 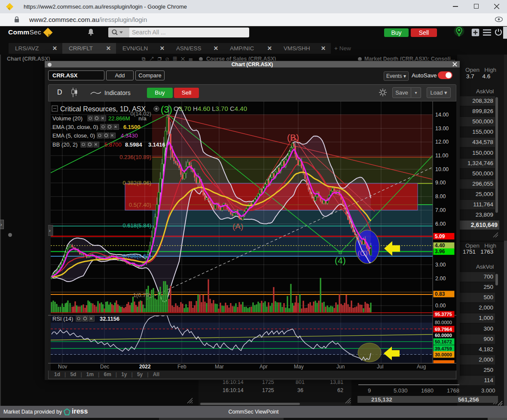 What do you see at coordinates (421, 367) in the screenshot?
I see `svg-text: Aug` at bounding box center [421, 367].